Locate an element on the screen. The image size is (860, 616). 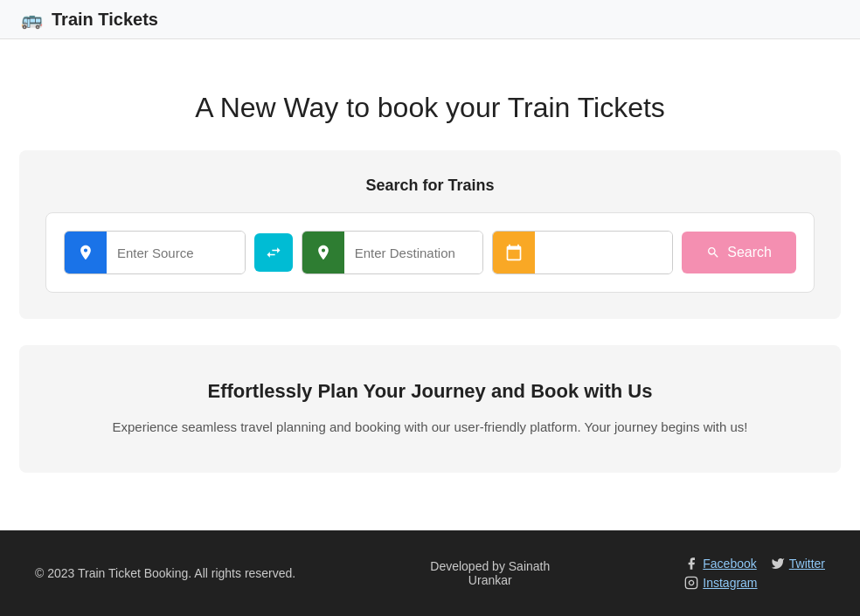
header-title: Train Tickets is located at coordinates (105, 19).